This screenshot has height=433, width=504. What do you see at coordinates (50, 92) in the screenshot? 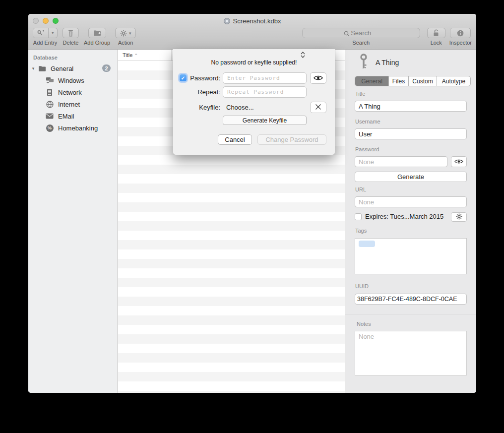
I see `server-icon` at bounding box center [50, 92].